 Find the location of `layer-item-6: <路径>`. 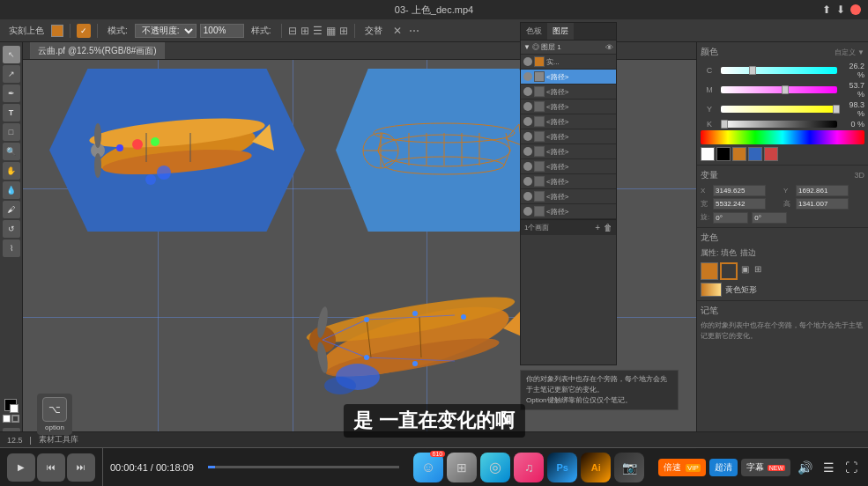

layer-item-6: <路径> is located at coordinates (568, 151).